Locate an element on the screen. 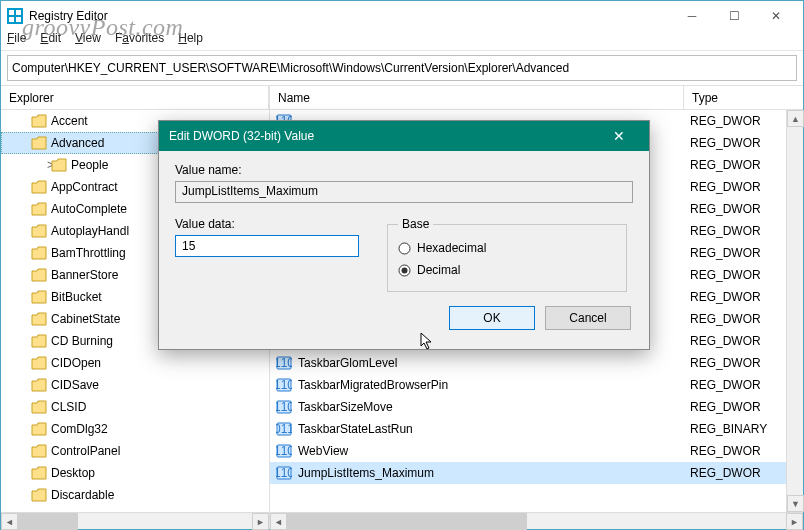 The image size is (804, 530). tree-item: CIDSave is located at coordinates (135, 385).